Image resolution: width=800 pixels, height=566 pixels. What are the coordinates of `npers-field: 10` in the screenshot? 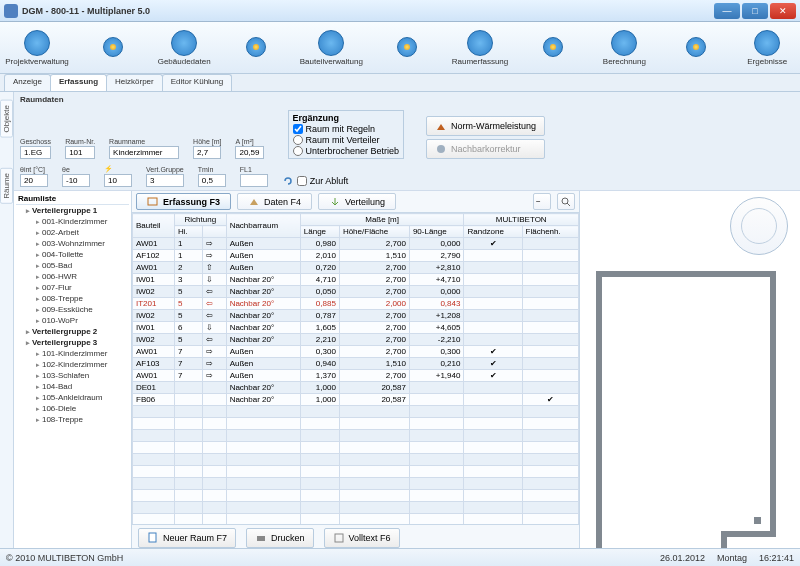 It's located at (118, 180).